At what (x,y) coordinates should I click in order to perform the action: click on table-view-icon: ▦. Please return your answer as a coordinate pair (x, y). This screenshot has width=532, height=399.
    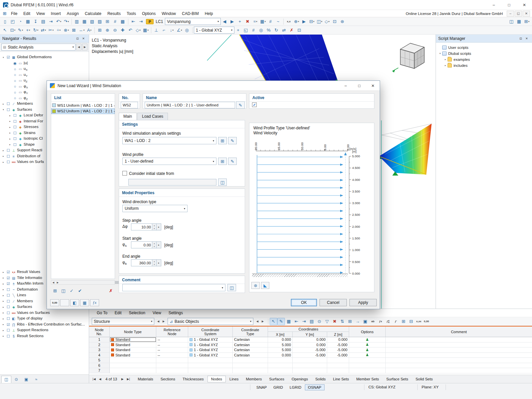
    Looking at the image, I should click on (289, 322).